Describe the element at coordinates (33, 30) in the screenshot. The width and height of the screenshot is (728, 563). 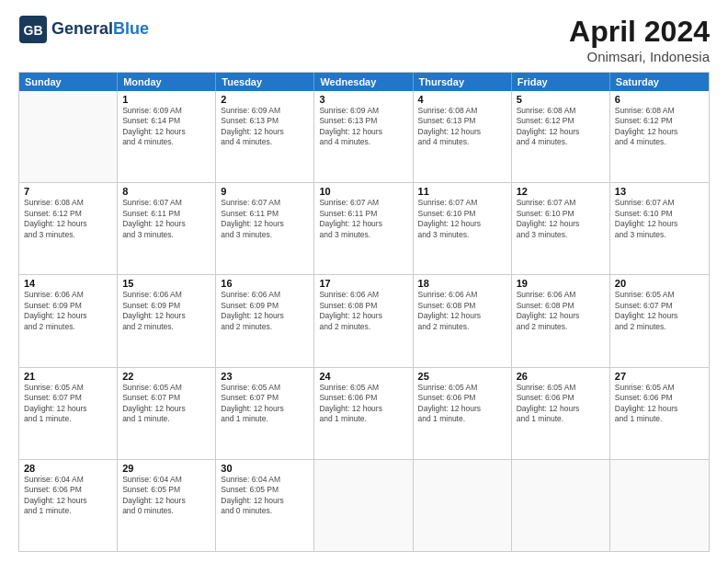
I see `svg-text: GB` at that location.